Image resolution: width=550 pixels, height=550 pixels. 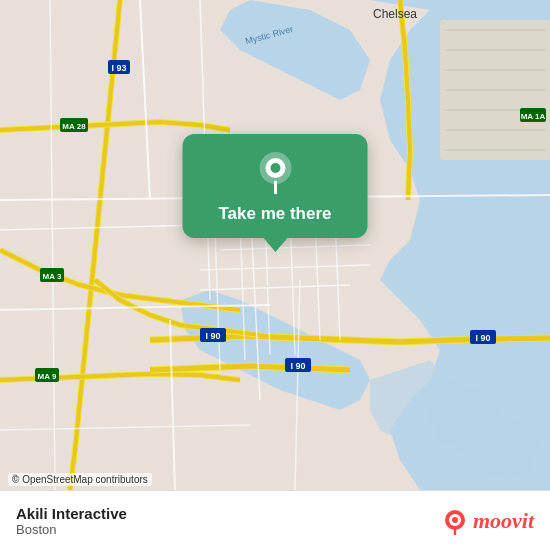 I want to click on footer-title: Akili Interactive, so click(x=72, y=514).